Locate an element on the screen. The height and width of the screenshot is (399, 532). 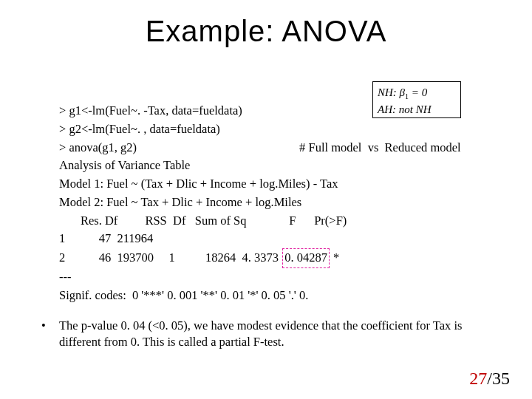
anova-comment: # Full model vs Reduced model is located at coordinates (380, 148).